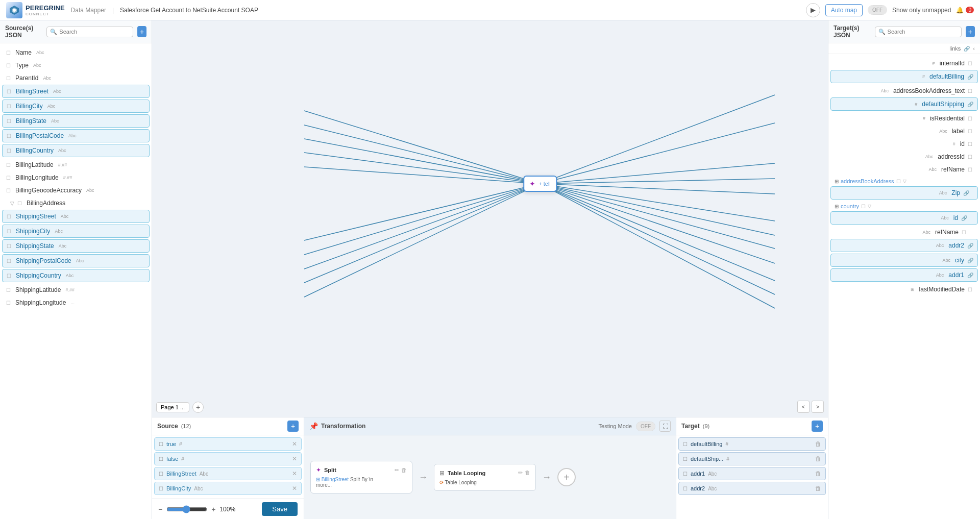  I want to click on list-item-mapped: ☐ ShippingCountry Abc, so click(76, 276).